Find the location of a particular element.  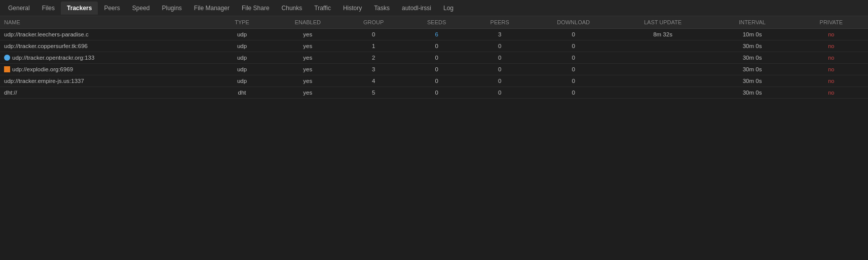

table-row: udp://explodie.org:6969udpyes300030m 0sn… is located at coordinates (434, 70).